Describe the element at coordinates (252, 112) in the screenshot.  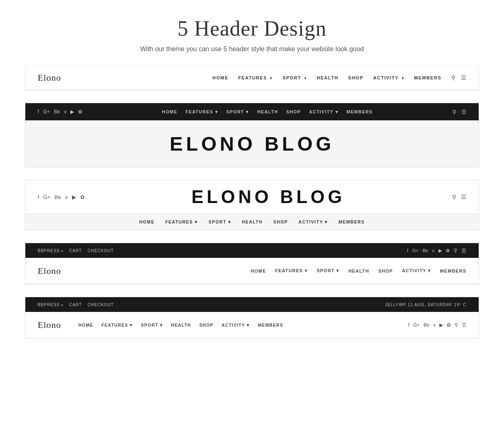
I see `header2-topbar: f G+ Be v ▶ ✿ HOME FEATURES ▾ SPORT ▾ HE…` at that location.